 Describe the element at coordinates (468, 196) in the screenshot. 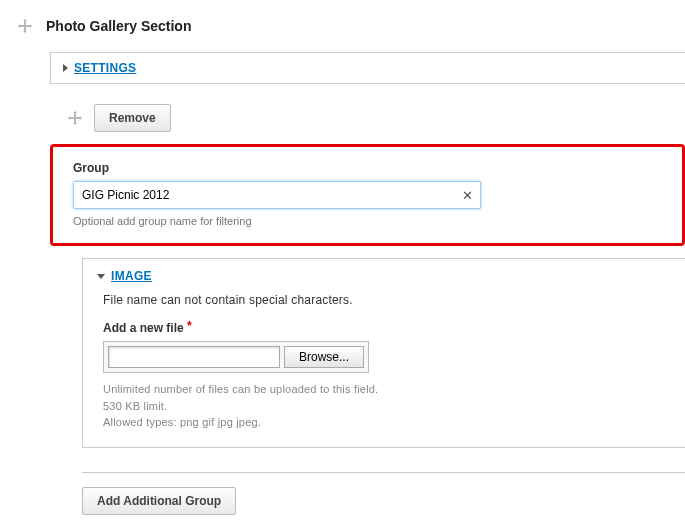

I see `clear-input-icon: ✕` at that location.